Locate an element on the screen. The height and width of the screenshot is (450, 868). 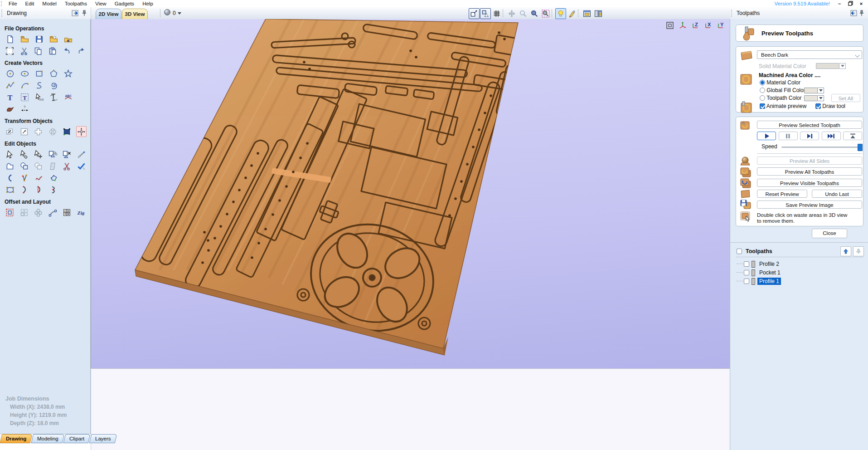
z-view-icon: Z is located at coordinates (695, 25).